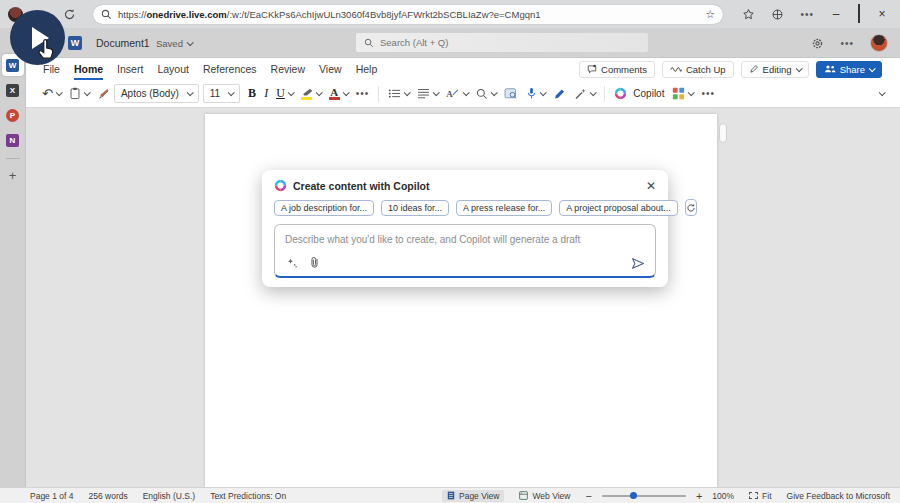 Image resolution: width=900 pixels, height=503 pixels. Describe the element at coordinates (280, 186) in the screenshot. I see `copilot-icon` at that location.